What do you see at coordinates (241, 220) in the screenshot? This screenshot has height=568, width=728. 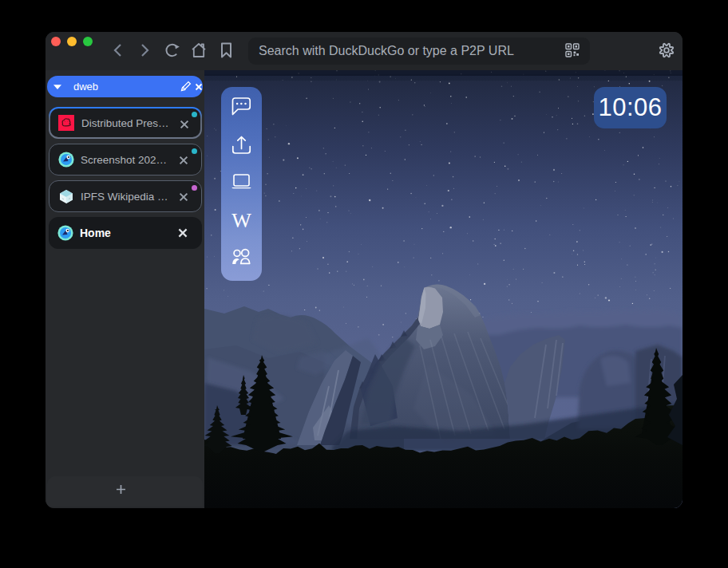 I see `svg-text: W` at bounding box center [241, 220].